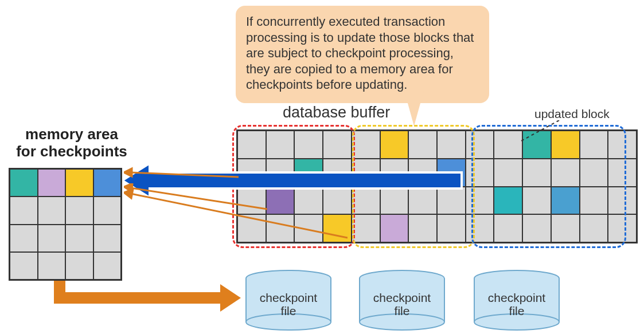 This screenshot has height=334, width=644. Describe the element at coordinates (149, 298) in the screenshot. I see `write-to-file-arrow` at that location.